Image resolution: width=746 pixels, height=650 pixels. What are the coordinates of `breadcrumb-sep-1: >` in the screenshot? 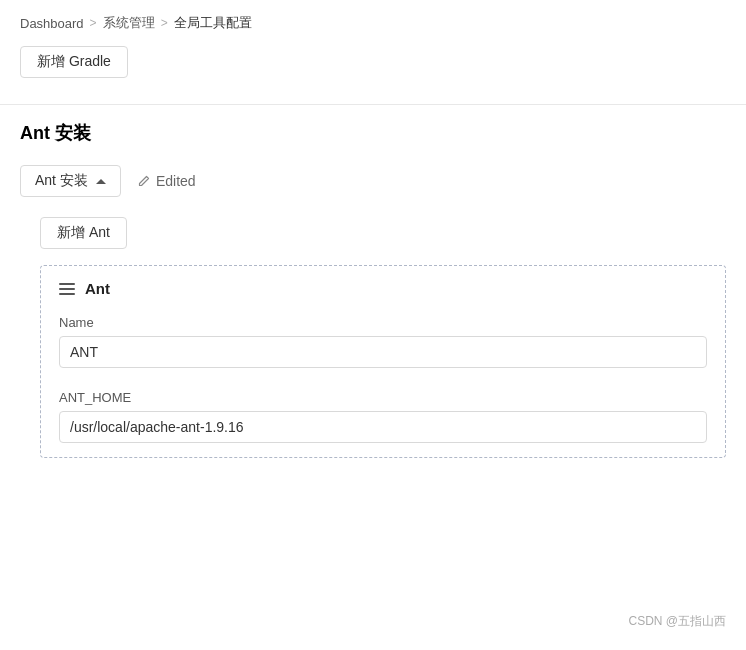 It's located at (94, 23).